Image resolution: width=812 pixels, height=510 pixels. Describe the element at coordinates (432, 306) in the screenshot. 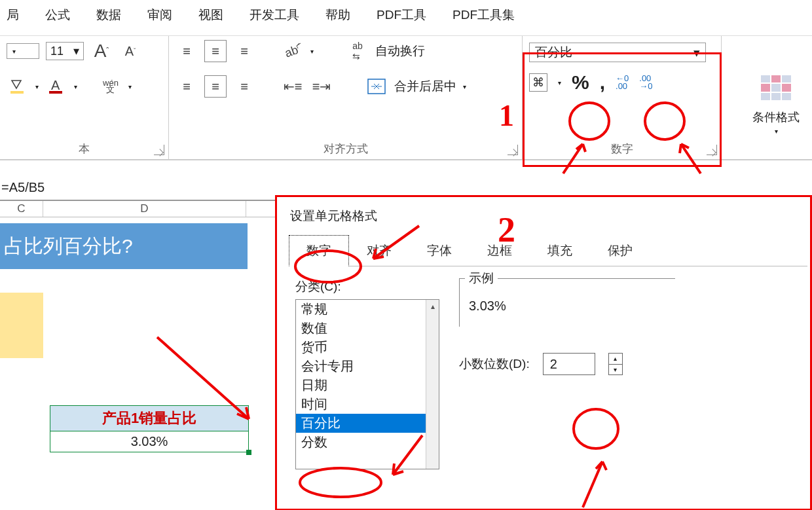

I see `scroll-up-icon: ▴` at that location.